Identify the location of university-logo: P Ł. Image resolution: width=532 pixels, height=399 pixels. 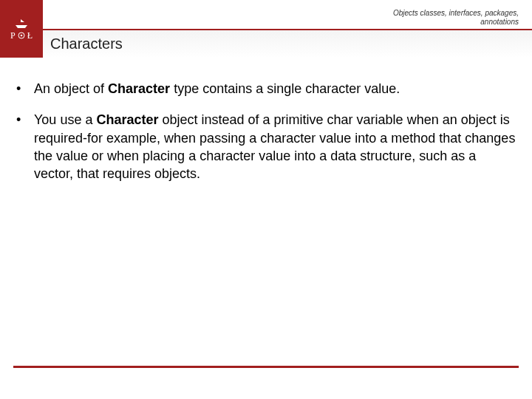
(21, 29).